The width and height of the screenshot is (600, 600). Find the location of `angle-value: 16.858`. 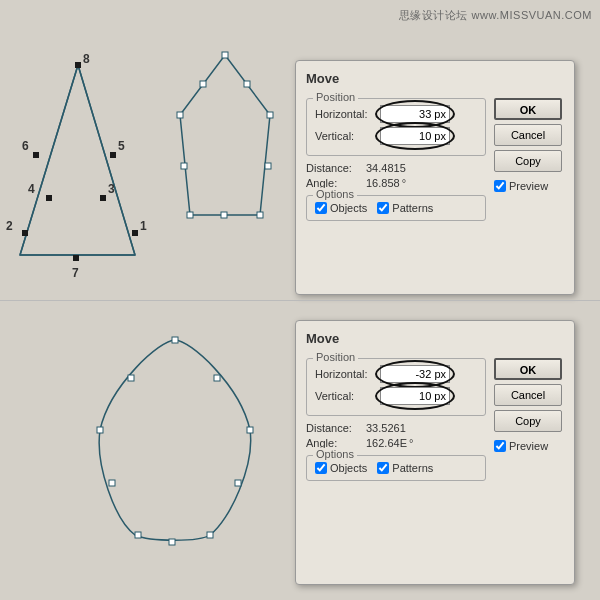

angle-value: 16.858 is located at coordinates (383, 183).